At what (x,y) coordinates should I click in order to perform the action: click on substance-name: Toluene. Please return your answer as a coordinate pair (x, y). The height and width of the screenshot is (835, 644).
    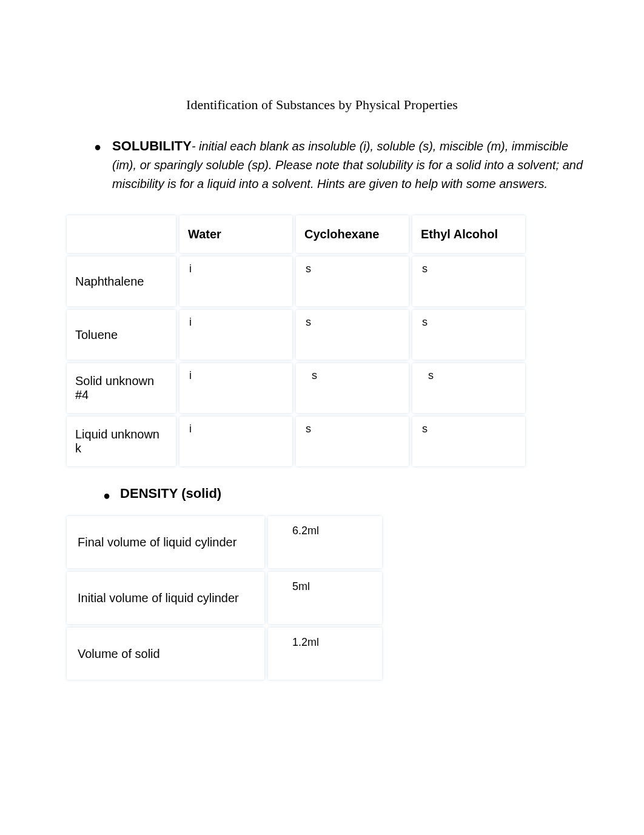
    Looking at the image, I should click on (121, 335).